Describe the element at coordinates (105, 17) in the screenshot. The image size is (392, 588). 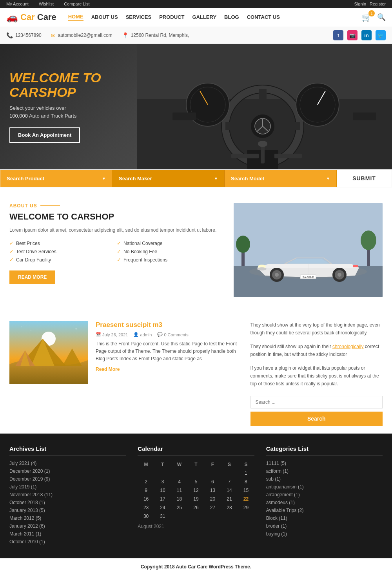
I see `nav-about: ABOUT US` at that location.